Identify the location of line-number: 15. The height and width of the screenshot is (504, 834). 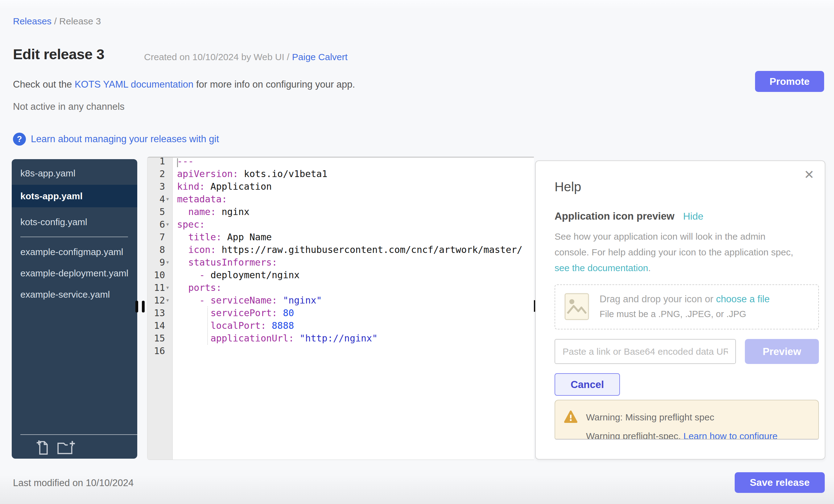
(160, 338).